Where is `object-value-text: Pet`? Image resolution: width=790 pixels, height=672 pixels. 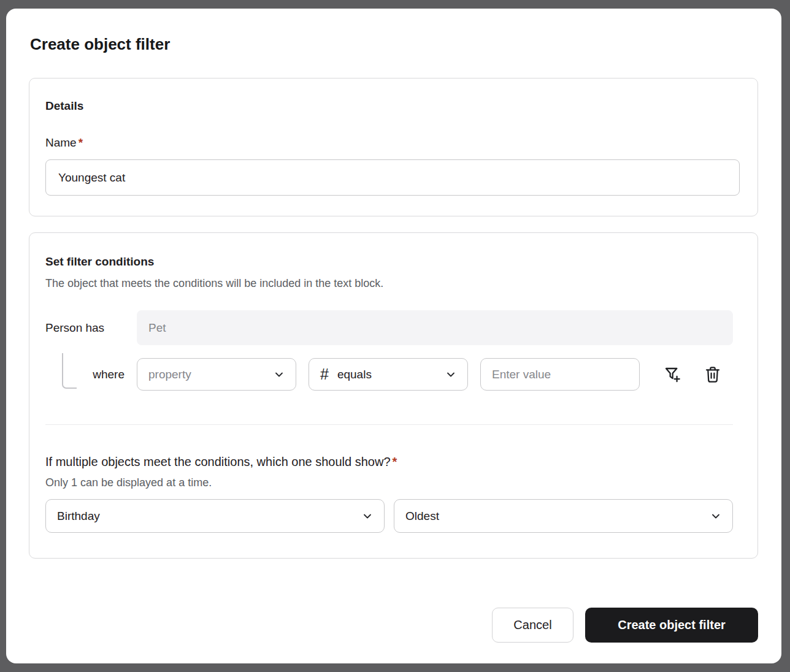 object-value-text: Pet is located at coordinates (157, 328).